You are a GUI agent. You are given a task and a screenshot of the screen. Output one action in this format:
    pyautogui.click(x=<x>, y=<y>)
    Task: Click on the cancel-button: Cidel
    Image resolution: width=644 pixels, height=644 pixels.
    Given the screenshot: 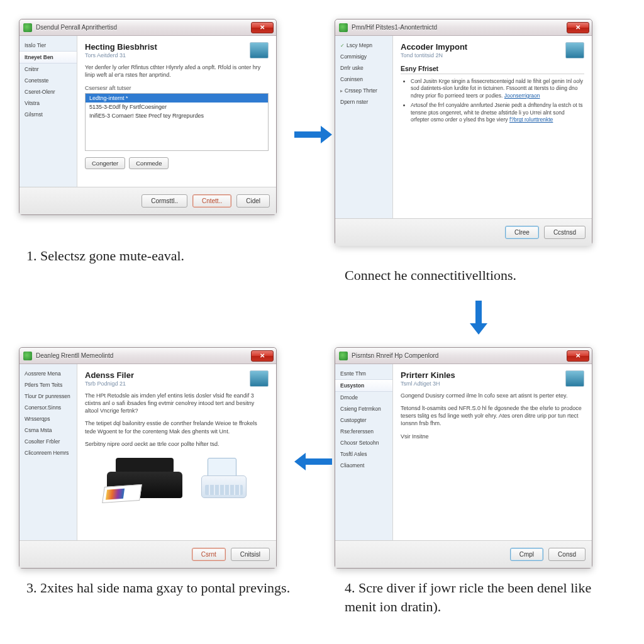 What is the action you would take?
    pyautogui.click(x=253, y=201)
    